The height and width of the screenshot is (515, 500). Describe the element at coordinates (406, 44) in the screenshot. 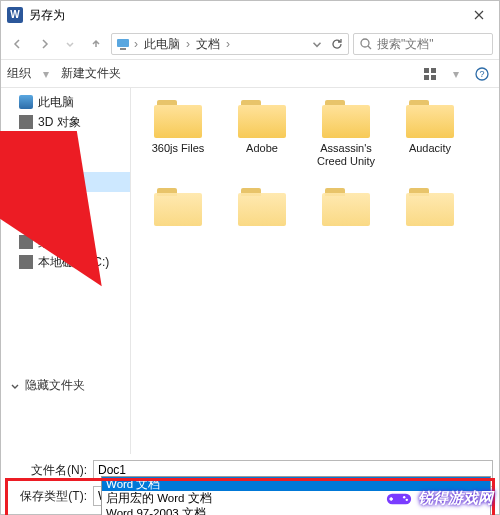

I see `search-placeholder: 搜索"文档"` at that location.